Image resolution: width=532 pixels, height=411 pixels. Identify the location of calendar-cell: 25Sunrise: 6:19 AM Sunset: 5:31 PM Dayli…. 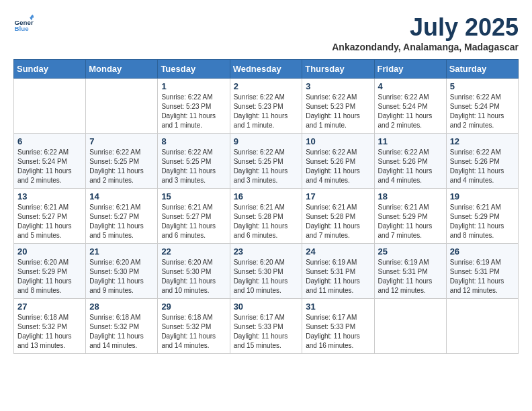
(410, 271).